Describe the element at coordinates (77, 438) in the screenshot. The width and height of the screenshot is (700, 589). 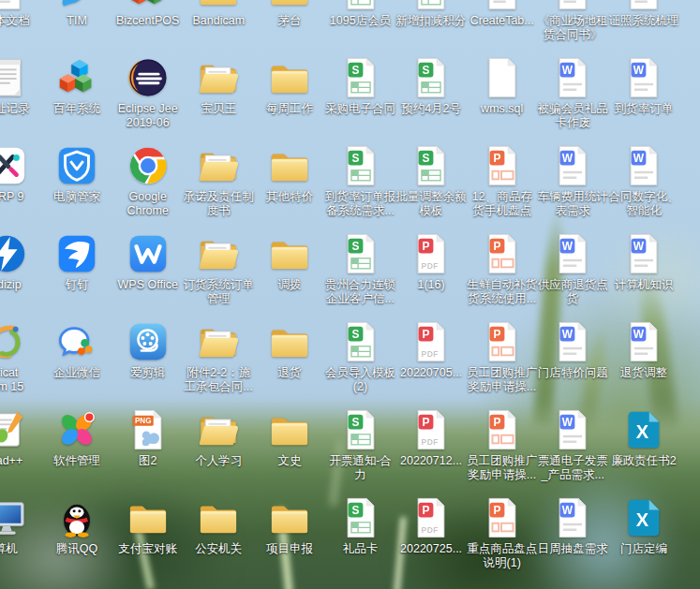
I see `desktop-icon: 软件管理` at that location.